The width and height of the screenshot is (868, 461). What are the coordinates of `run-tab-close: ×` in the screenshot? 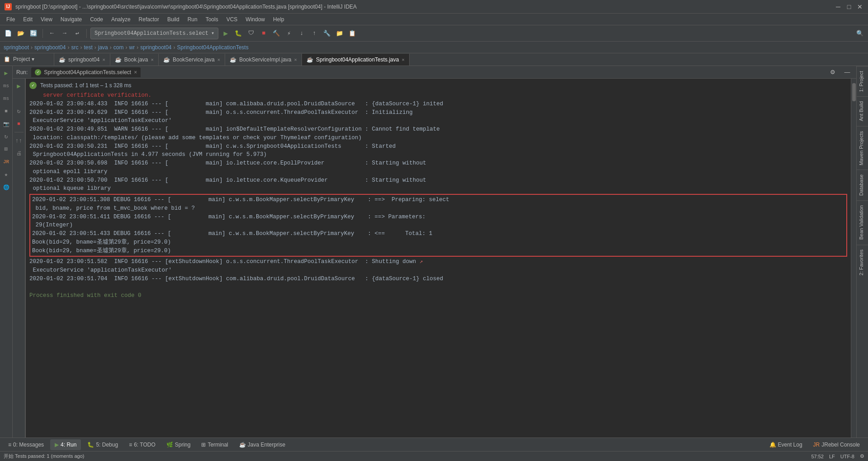 It's located at (136, 72).